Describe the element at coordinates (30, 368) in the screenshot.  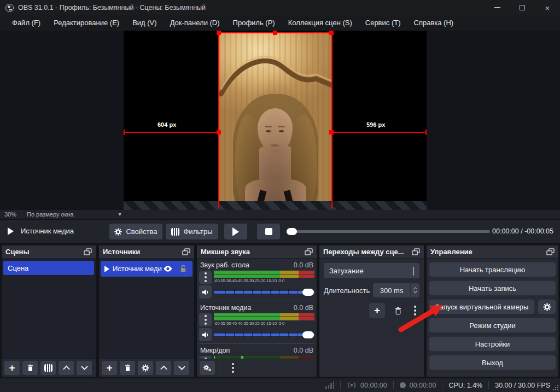
I see `remove-scene-button` at that location.